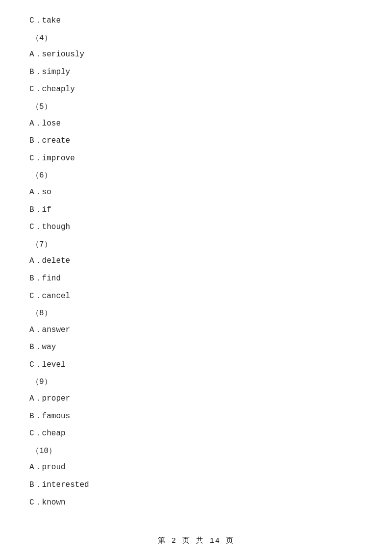  Describe the element at coordinates (196, 21) in the screenshot. I see `option-line: C．take` at that location.